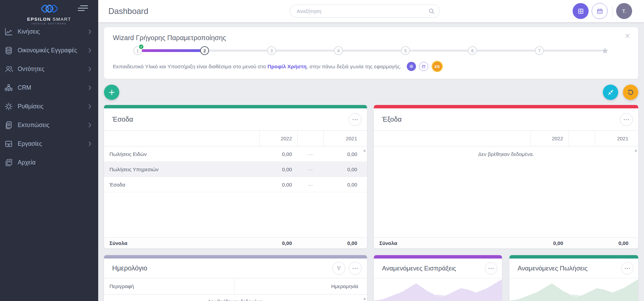 This screenshot has height=301, width=644. Describe the element at coordinates (49, 32) in the screenshot. I see `sidebar-item-kiniseis: Κινήσεις` at that location.